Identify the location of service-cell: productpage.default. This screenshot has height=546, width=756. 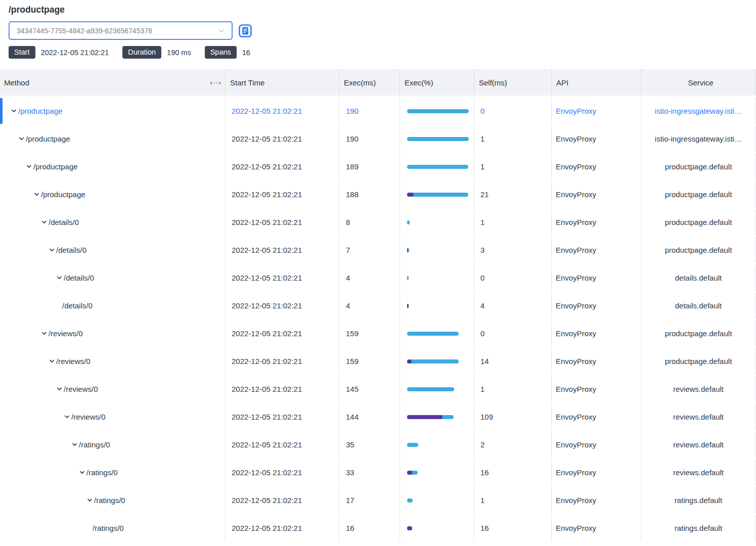
(698, 334).